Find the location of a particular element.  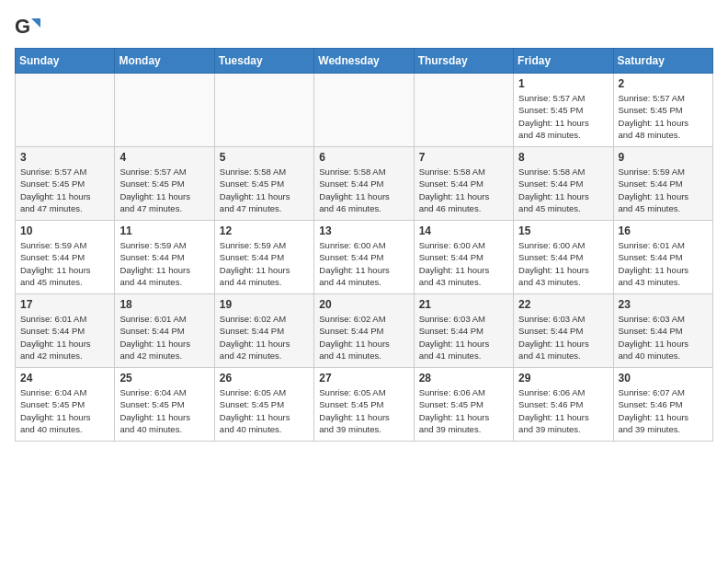

calendar-cell: 8Sunrise: 5:58 AM Sunset: 5:44 PM Daylig… is located at coordinates (563, 184).